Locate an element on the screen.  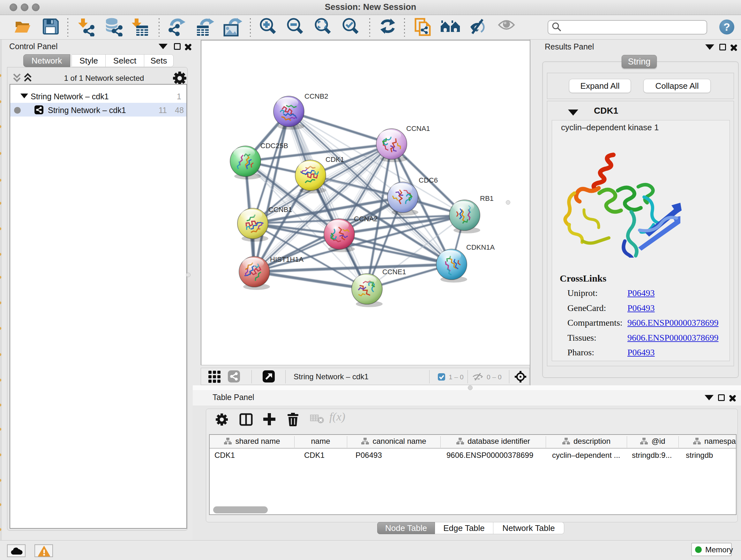
svg-text: CCNB1 is located at coordinates (280, 210).